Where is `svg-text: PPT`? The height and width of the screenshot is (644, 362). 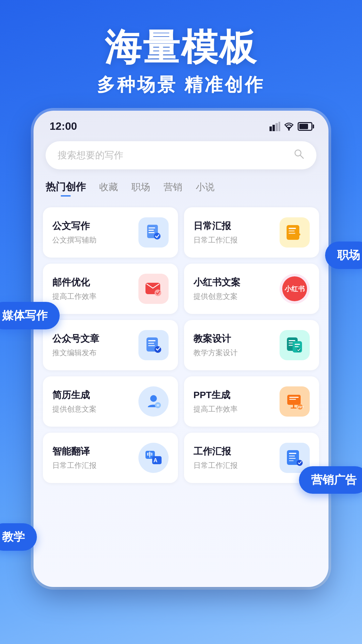 svg-text: PPT is located at coordinates (301, 407).